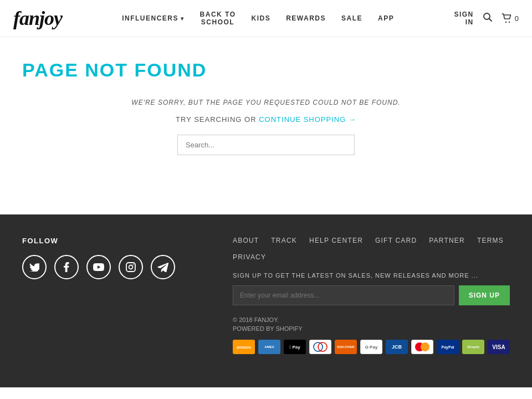  Describe the element at coordinates (266, 70) in the screenshot. I see `page-not-found-title: PAGE NOT FOUND` at that location.